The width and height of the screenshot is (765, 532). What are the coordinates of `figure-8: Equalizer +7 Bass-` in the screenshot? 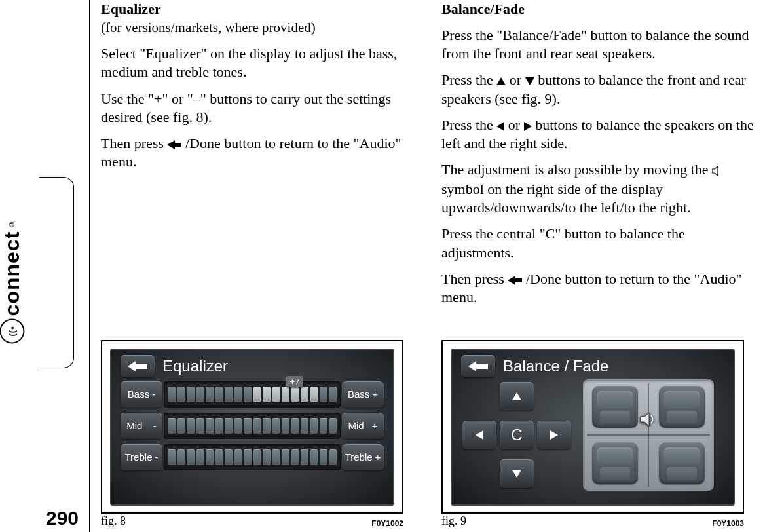 It's located at (252, 436).